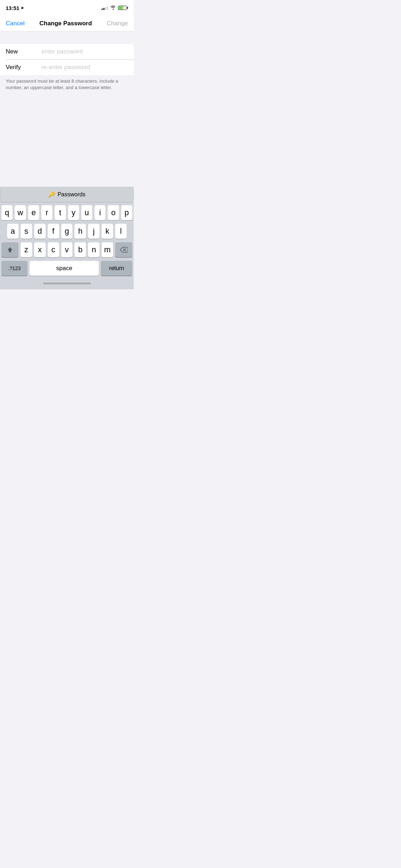 The width and height of the screenshot is (401, 868). Describe the element at coordinates (15, 8) in the screenshot. I see `status-time: 13:51 ➤` at that location.